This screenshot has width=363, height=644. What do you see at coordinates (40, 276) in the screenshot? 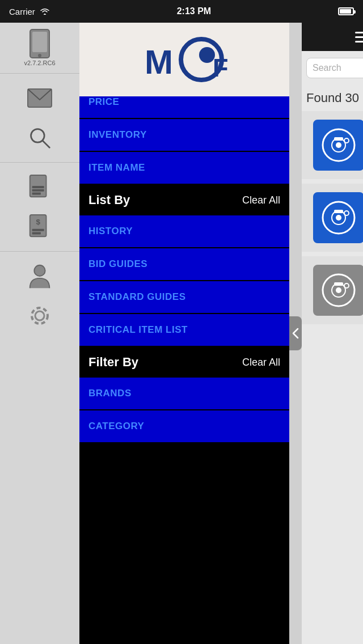
I see `sidebar-item-user` at bounding box center [40, 276].